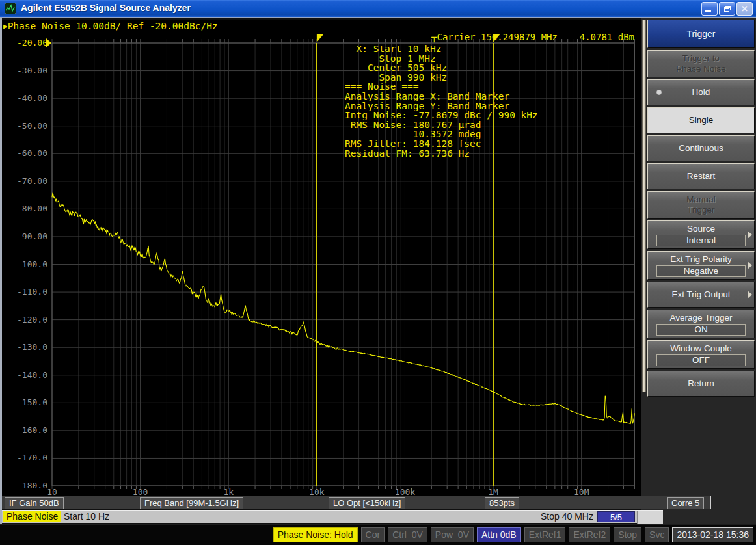 The height and width of the screenshot is (545, 756). I want to click on y-axis-label: -180.0, so click(25, 485).